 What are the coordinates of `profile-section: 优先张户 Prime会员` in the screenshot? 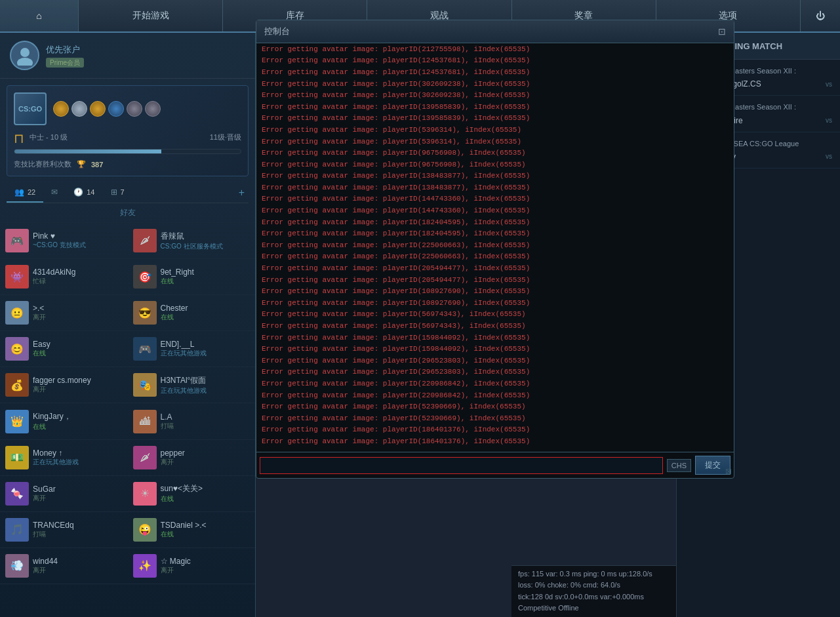 It's located at (127, 56).